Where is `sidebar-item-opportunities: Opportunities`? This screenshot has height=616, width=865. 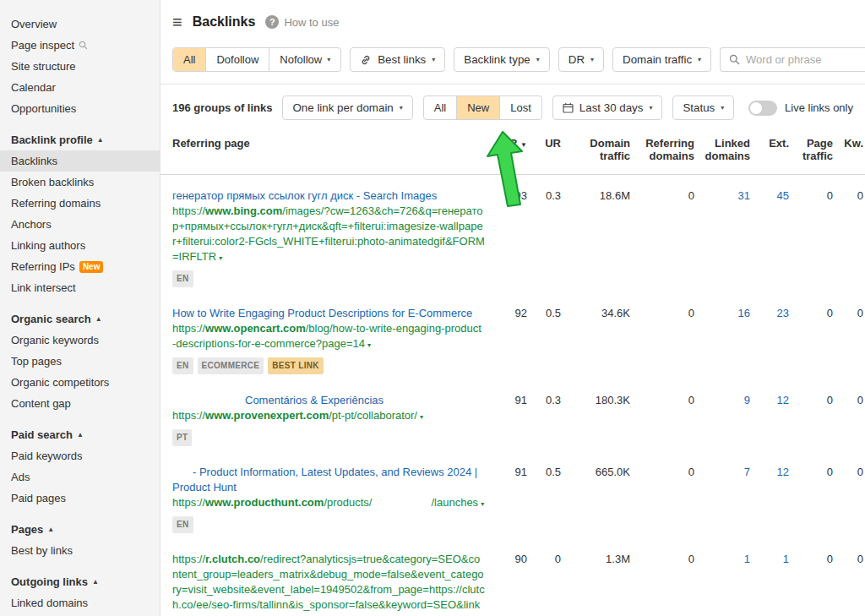
sidebar-item-opportunities: Opportunities is located at coordinates (79, 108).